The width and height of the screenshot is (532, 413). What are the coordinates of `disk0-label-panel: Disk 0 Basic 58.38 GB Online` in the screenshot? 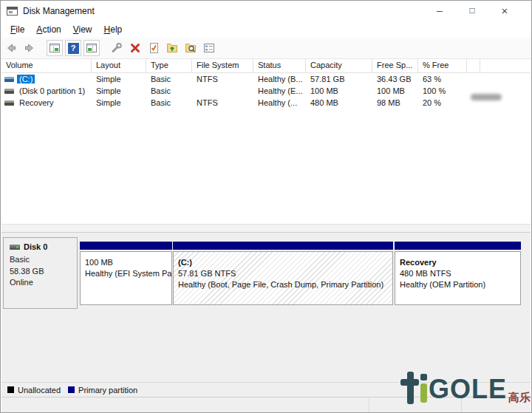 It's located at (40, 273).